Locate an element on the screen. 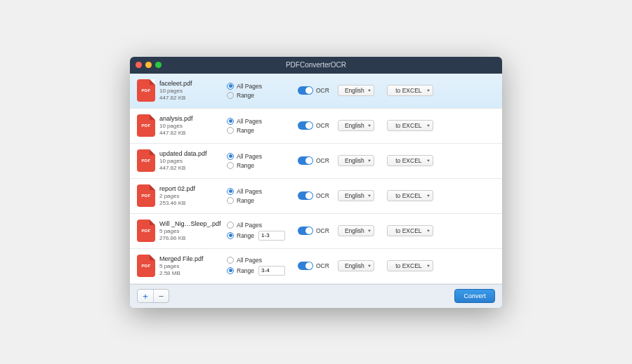 The image size is (632, 364). file-size: 253.46 KB is located at coordinates (191, 203).